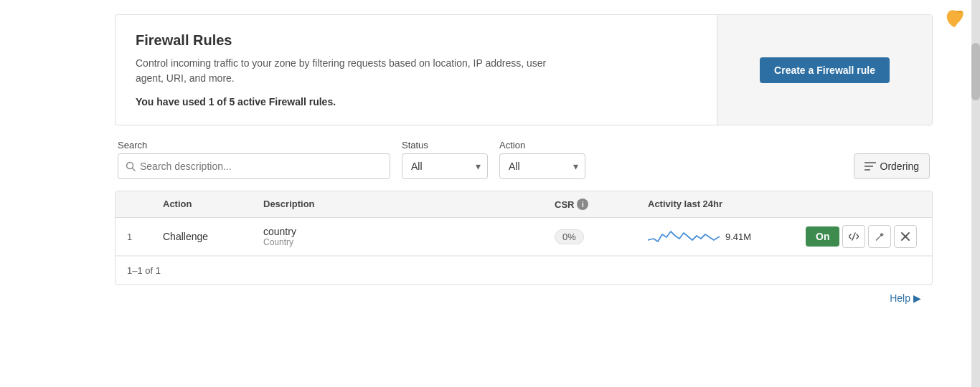 This screenshot has height=387, width=980. I want to click on logo-area, so click(954, 20).